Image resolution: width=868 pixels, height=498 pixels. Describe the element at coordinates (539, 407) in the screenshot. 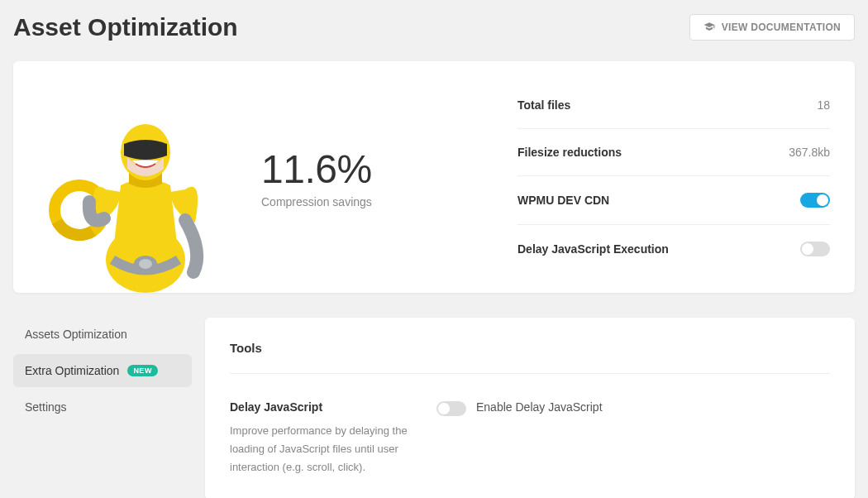

I see `toggle-label: Enable Delay JavaScript` at that location.